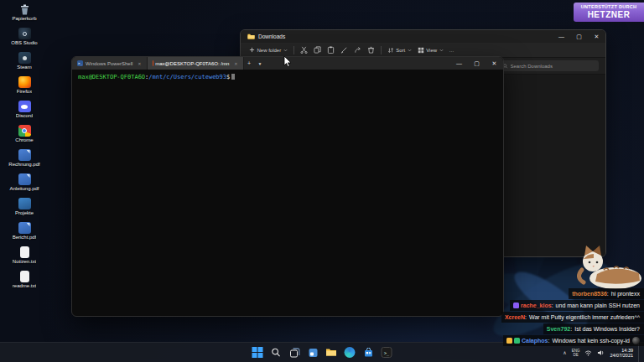 The image size is (644, 362). I want to click on desktop-icon-label: Projekte, so click(24, 213).